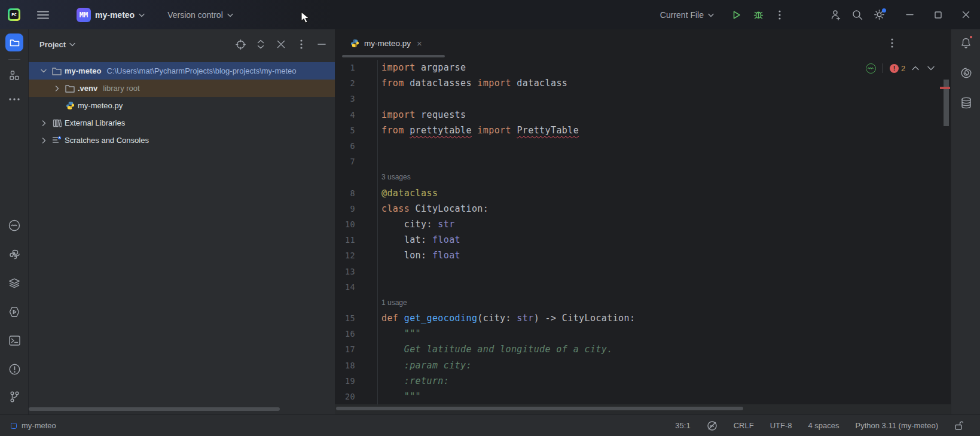 The width and height of the screenshot is (980, 436). What do you see at coordinates (897, 68) in the screenshot?
I see `error-counter: ! 2` at bounding box center [897, 68].